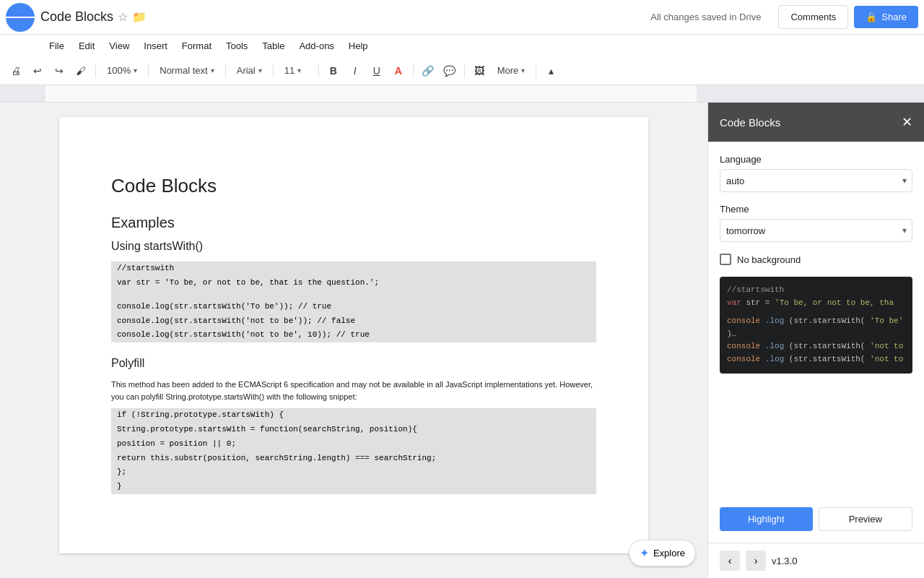  I want to click on preview-string-1: 'To be, or not to be, tha, so click(834, 303).